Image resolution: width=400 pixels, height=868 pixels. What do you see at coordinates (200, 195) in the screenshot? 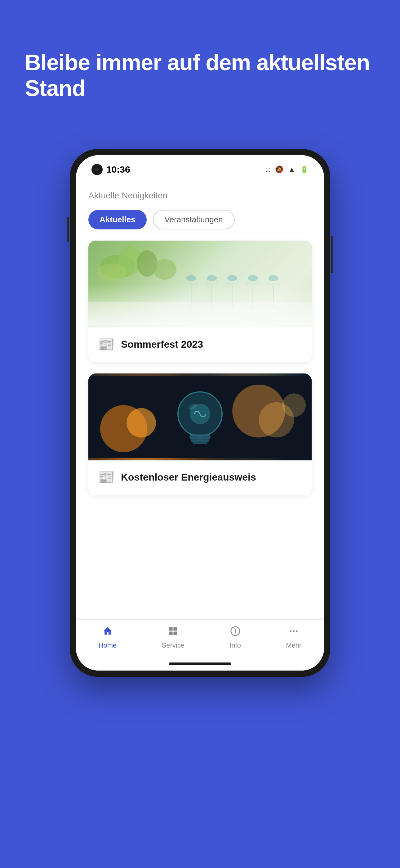
I see `section-title: Aktuelle Neuigkeiten` at bounding box center [200, 195].